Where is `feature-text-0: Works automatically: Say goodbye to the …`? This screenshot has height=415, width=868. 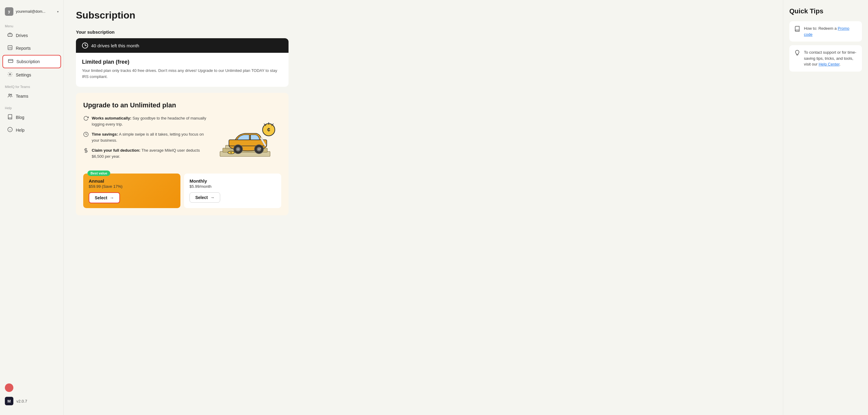
feature-text-0: Works automatically: Say goodbye to the … is located at coordinates (150, 121).